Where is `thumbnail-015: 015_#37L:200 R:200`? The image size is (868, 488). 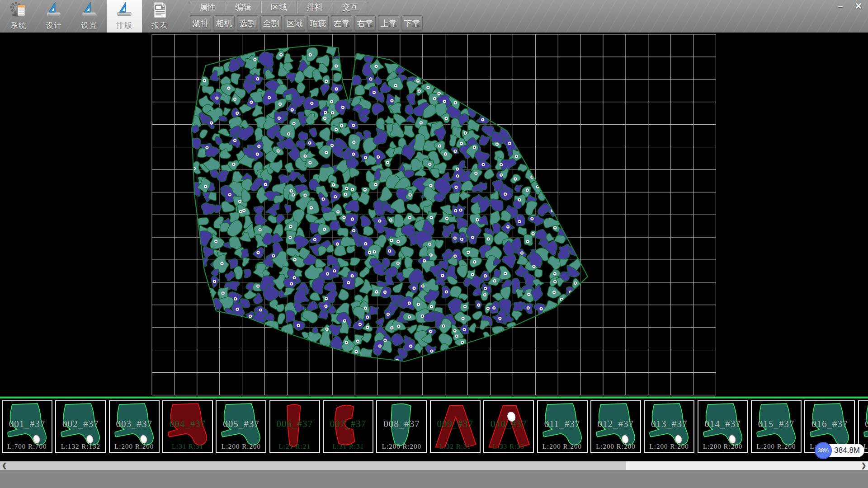 thumbnail-015: 015_#37L:200 R:200 is located at coordinates (776, 427).